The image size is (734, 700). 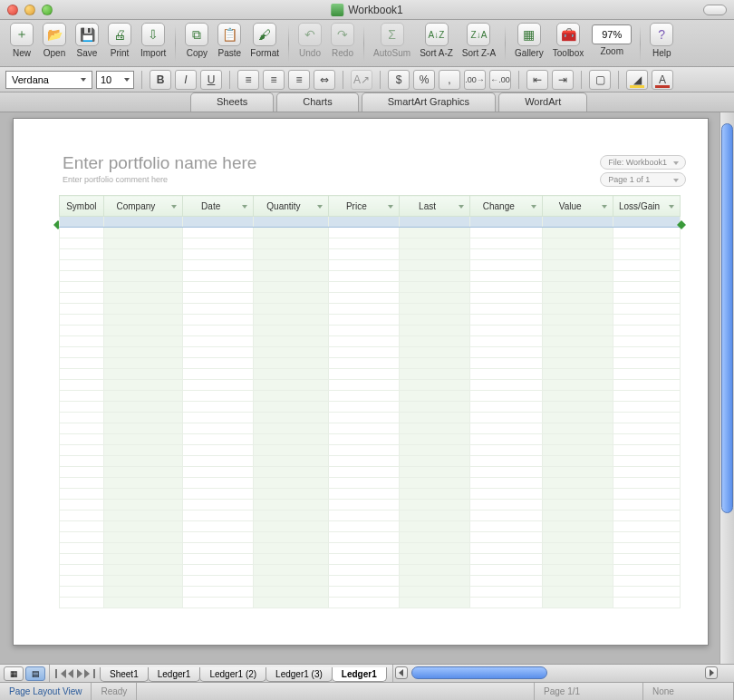 I want to click on column-header-symbol: Symbol, so click(x=82, y=207).